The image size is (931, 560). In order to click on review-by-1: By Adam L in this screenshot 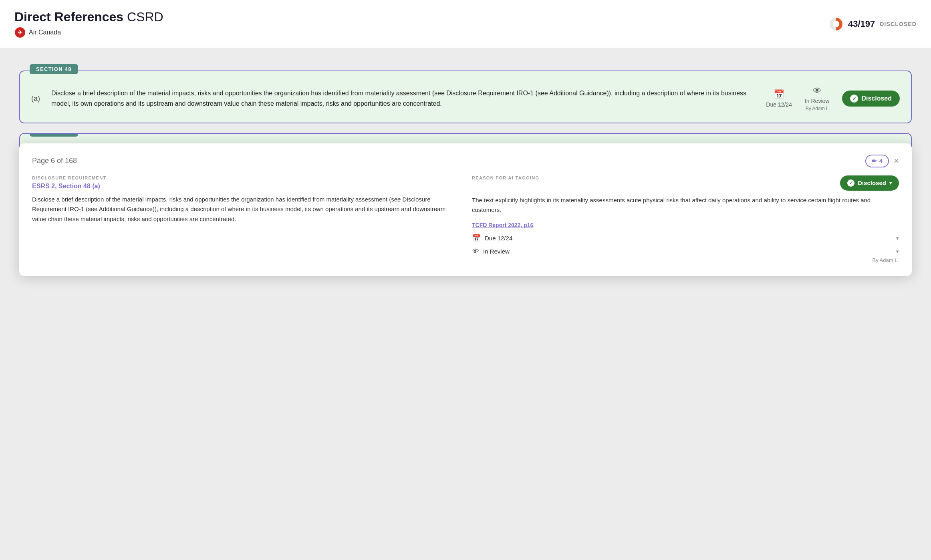, I will do `click(817, 109)`.